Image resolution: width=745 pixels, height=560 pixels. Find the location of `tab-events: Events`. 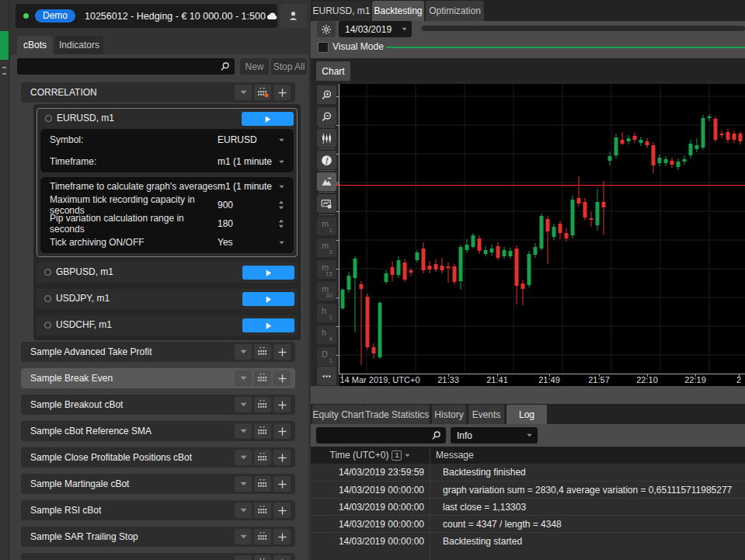

tab-events: Events is located at coordinates (486, 415).